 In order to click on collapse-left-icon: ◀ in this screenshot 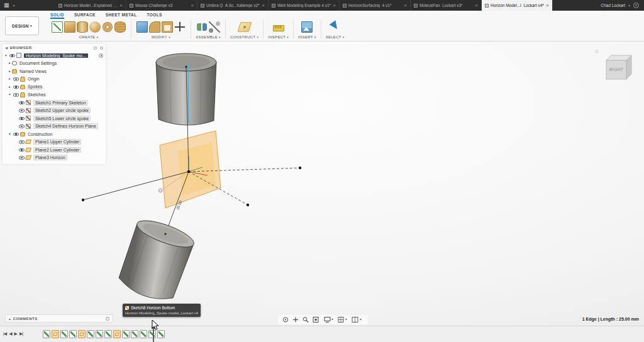, I will do `click(6, 48)`.